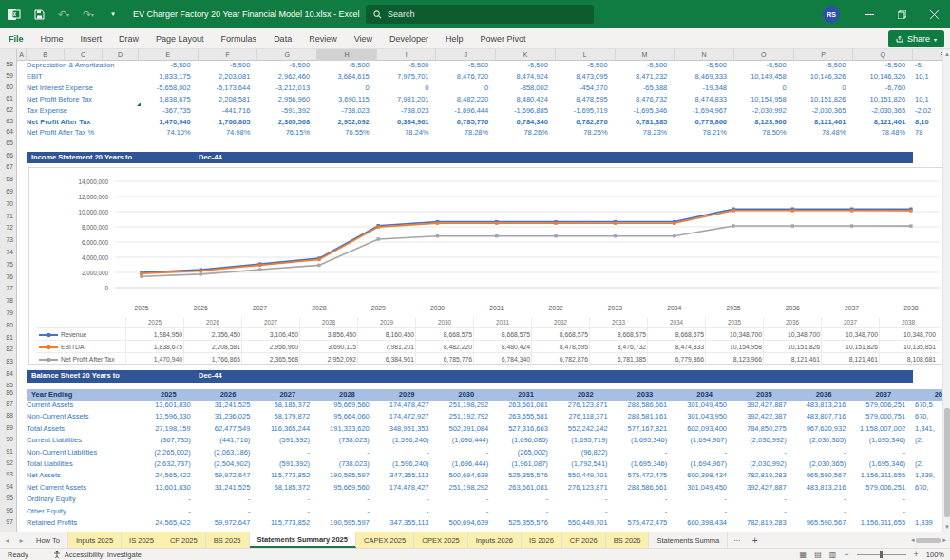 Image resolution: width=950 pixels, height=560 pixels. I want to click on select-all-corner, so click(9, 55).